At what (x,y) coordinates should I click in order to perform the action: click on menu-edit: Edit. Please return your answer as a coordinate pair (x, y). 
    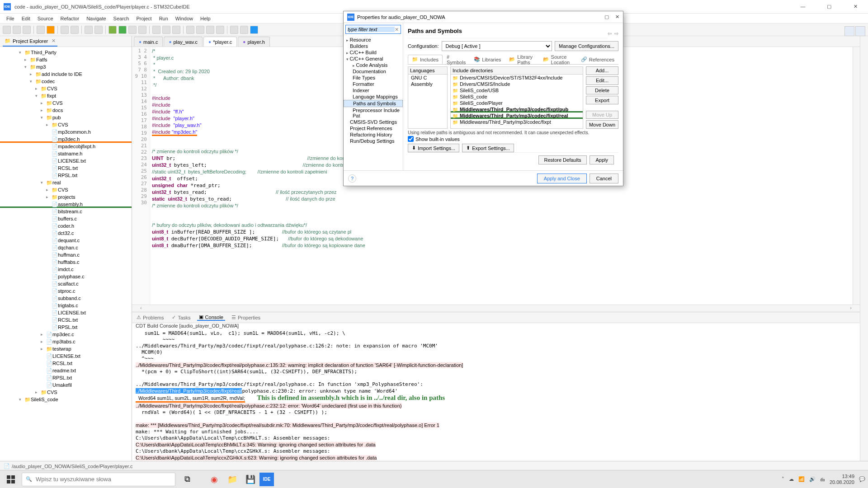
    Looking at the image, I should click on (26, 19).